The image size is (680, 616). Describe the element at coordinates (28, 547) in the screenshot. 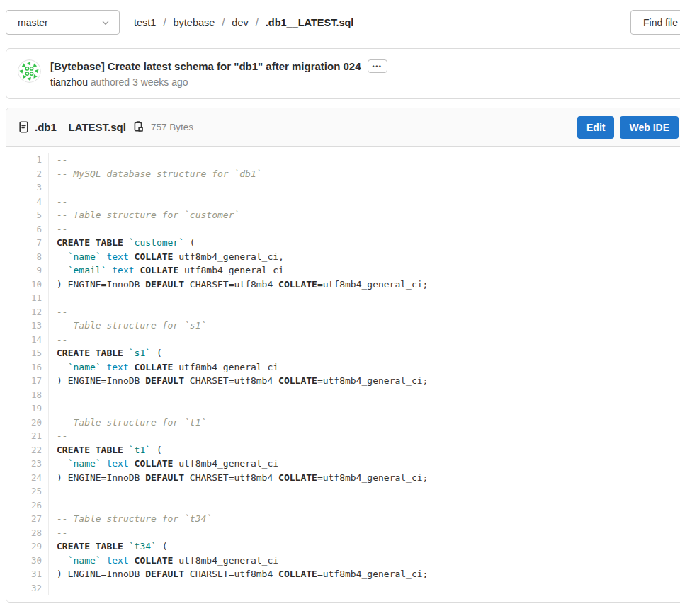

I see `line-number: 29` at that location.